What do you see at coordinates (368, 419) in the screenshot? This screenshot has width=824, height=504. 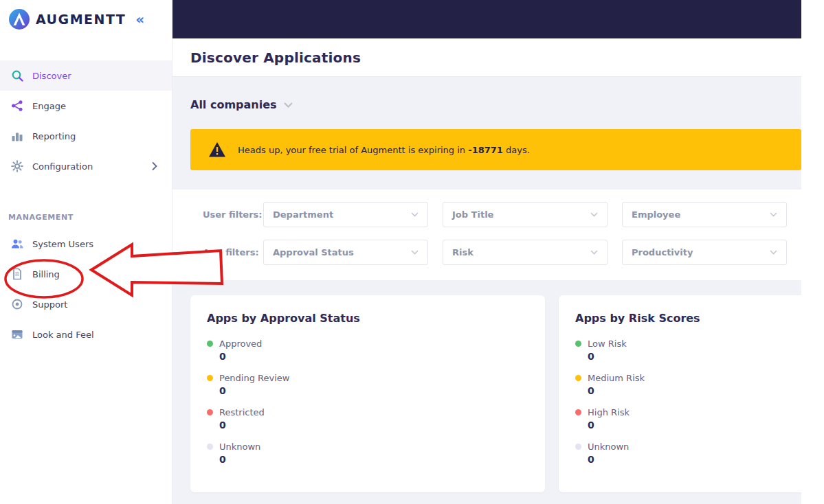 I see `legend-item: Restricted 0` at bounding box center [368, 419].